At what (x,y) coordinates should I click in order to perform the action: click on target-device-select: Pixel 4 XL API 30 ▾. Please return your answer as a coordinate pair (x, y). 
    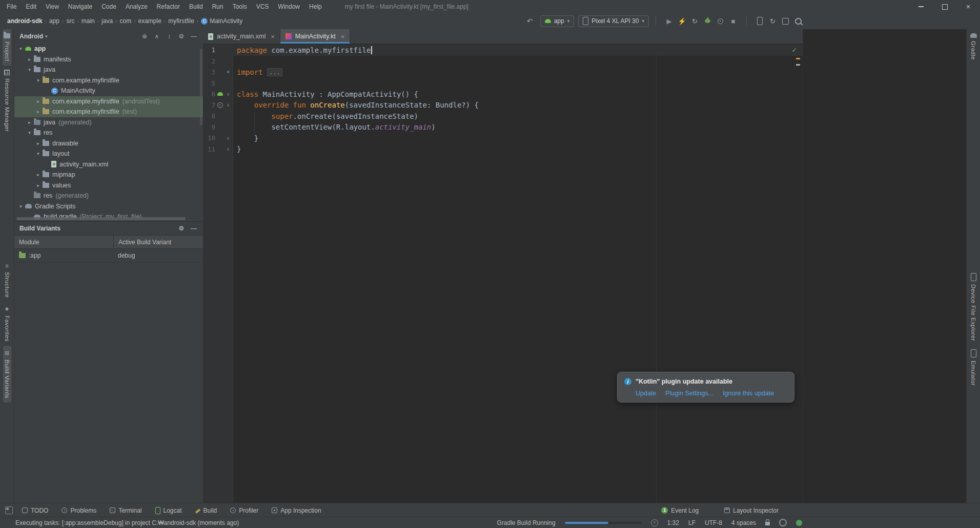
    Looking at the image, I should click on (614, 22).